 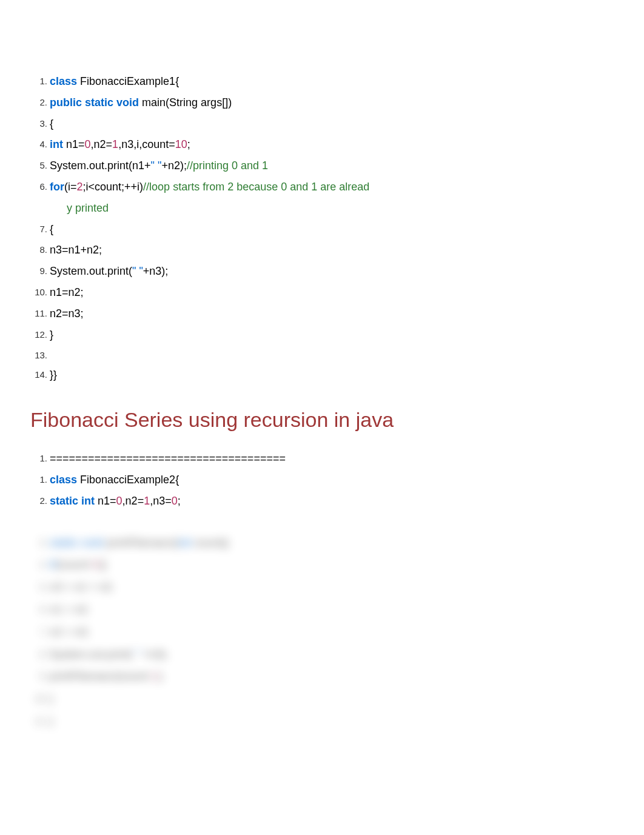 I want to click on code-line: 1.class FibonacciExample1{, so click(x=322, y=81).